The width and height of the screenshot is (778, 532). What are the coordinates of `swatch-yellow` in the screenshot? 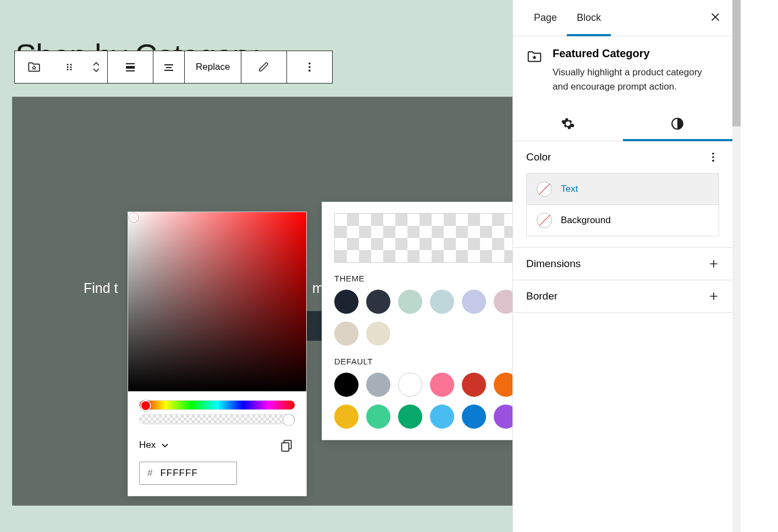 It's located at (346, 417).